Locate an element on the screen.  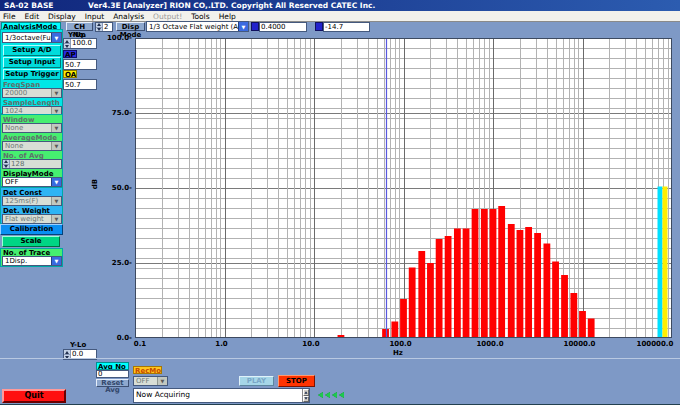
rec-mode-label: RecMode is located at coordinates (148, 370).